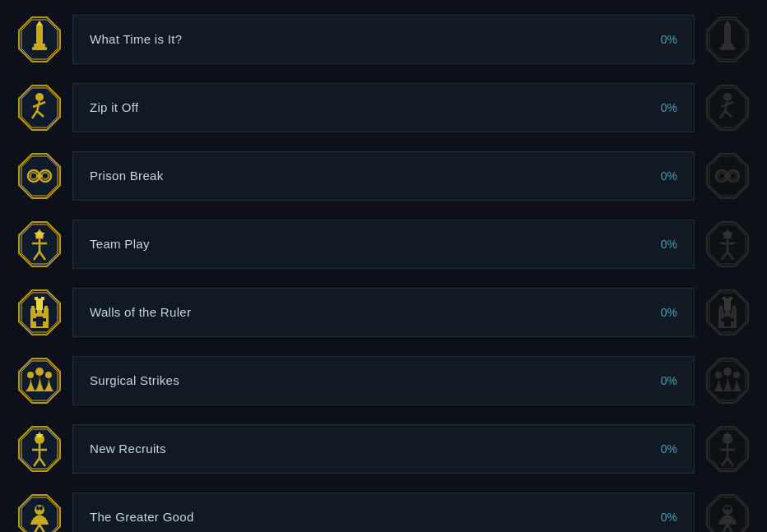 Image resolution: width=767 pixels, height=532 pixels. Describe the element at coordinates (40, 176) in the screenshot. I see `badge-icon-left-prison-break` at that location.